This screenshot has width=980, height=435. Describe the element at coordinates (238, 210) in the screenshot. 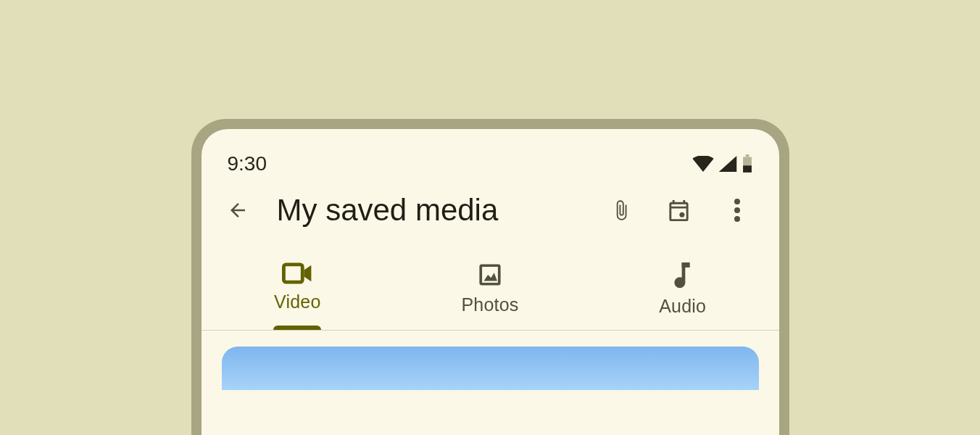

I see `arrow-back-icon` at that location.